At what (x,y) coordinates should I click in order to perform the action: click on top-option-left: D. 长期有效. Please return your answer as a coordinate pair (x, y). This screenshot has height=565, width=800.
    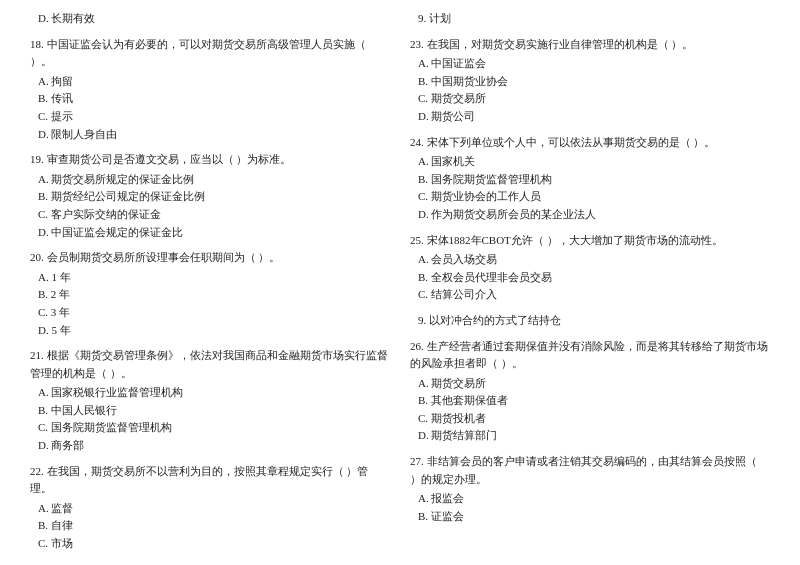
    Looking at the image, I should click on (210, 19).